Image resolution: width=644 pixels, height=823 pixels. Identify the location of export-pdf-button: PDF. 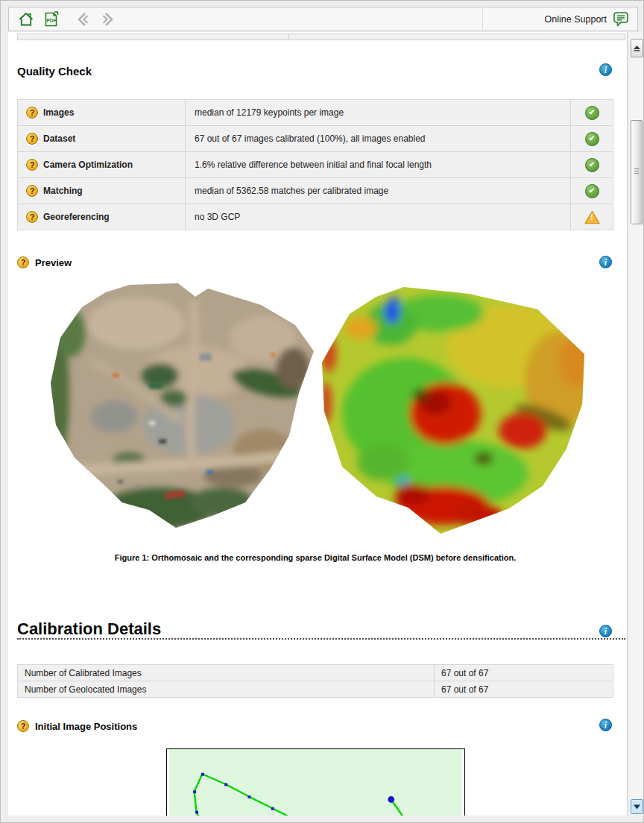
(51, 19).